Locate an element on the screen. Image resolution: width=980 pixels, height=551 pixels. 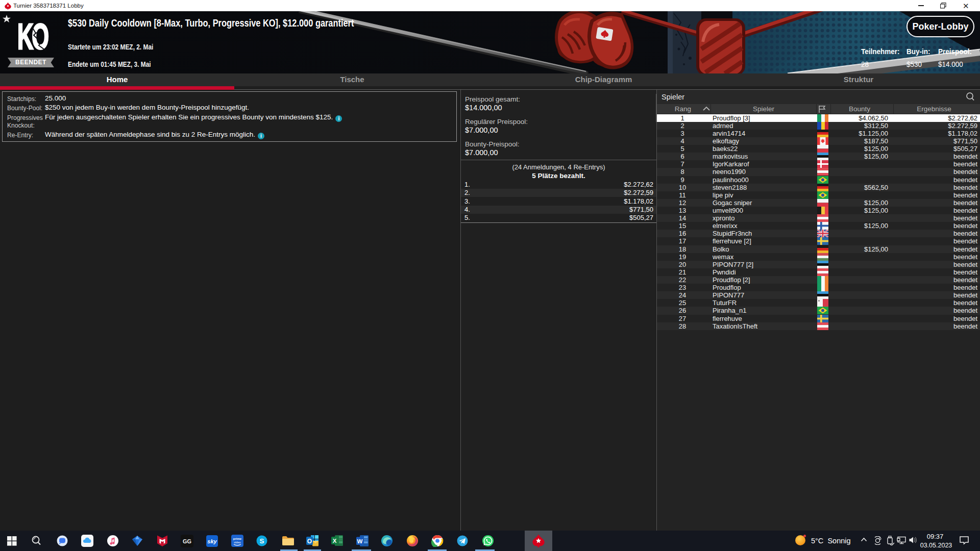
svg-text: GG is located at coordinates (187, 541).